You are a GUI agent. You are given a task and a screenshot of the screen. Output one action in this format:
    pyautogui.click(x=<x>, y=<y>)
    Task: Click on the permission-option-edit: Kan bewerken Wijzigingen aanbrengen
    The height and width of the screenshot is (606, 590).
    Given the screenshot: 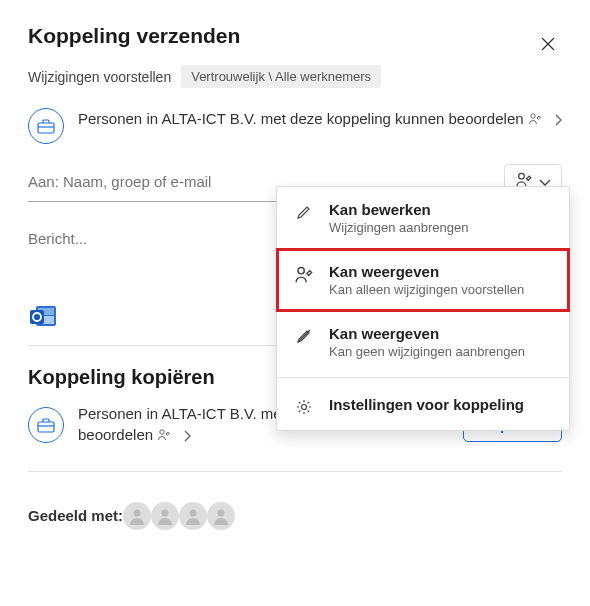 What is the action you would take?
    pyautogui.click(x=423, y=218)
    